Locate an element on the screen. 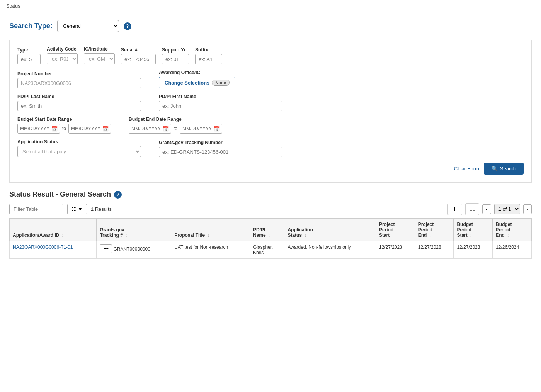 Image resolution: width=541 pixels, height=392 pixels. results-title-row: Status Result - General Search ? is located at coordinates (270, 195).